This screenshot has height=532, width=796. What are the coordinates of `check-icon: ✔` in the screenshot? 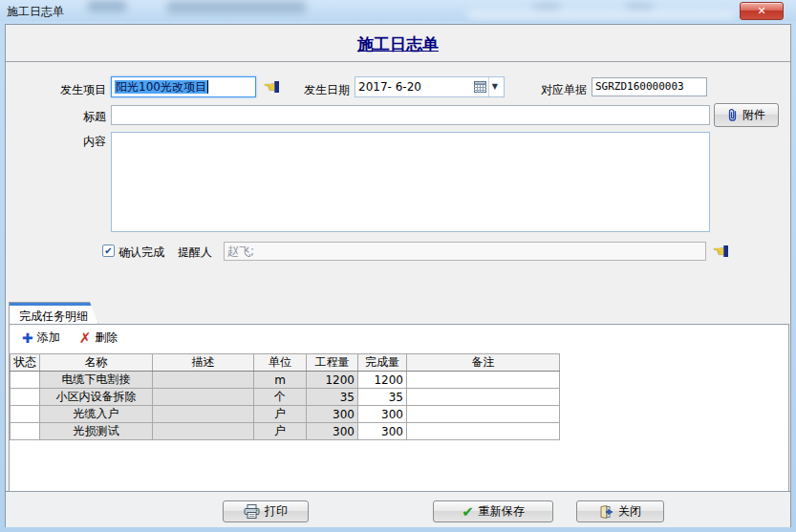 It's located at (468, 512).